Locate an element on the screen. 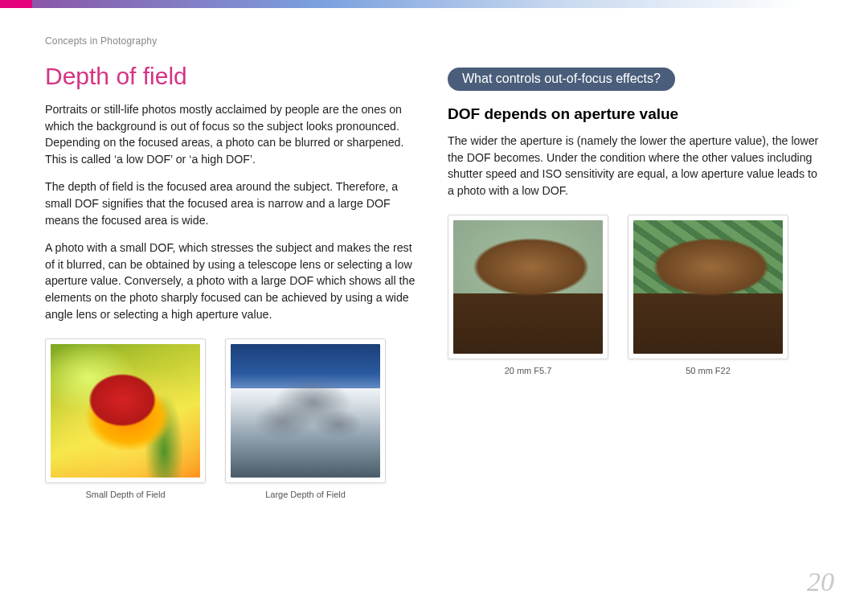 Image resolution: width=868 pixels, height=615 pixels. page-title: Depth of field is located at coordinates (233, 76).